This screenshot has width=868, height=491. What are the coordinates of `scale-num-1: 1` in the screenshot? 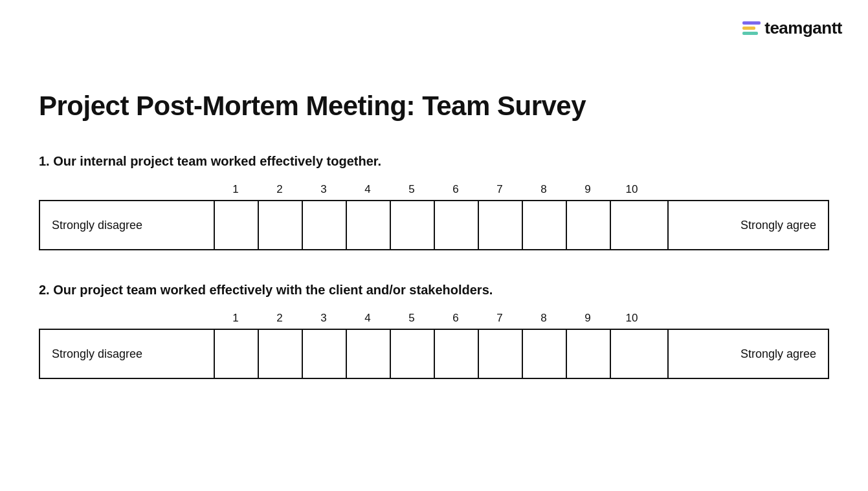 It's located at (236, 190).